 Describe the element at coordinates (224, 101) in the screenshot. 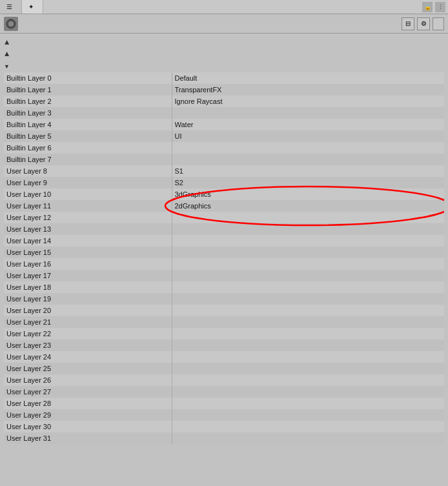

I see `layer-row: Builtin Layer 2` at that location.